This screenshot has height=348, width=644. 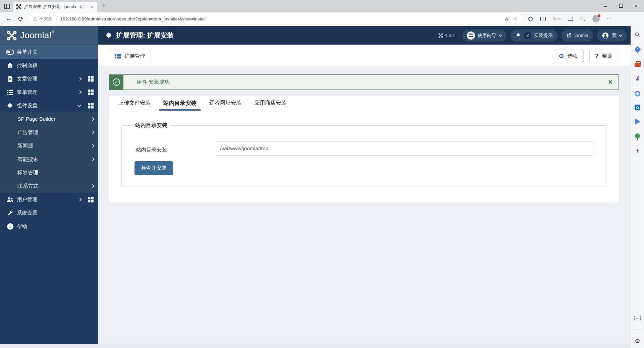 What do you see at coordinates (10, 213) in the screenshot?
I see `wrench-icon` at bounding box center [10, 213].